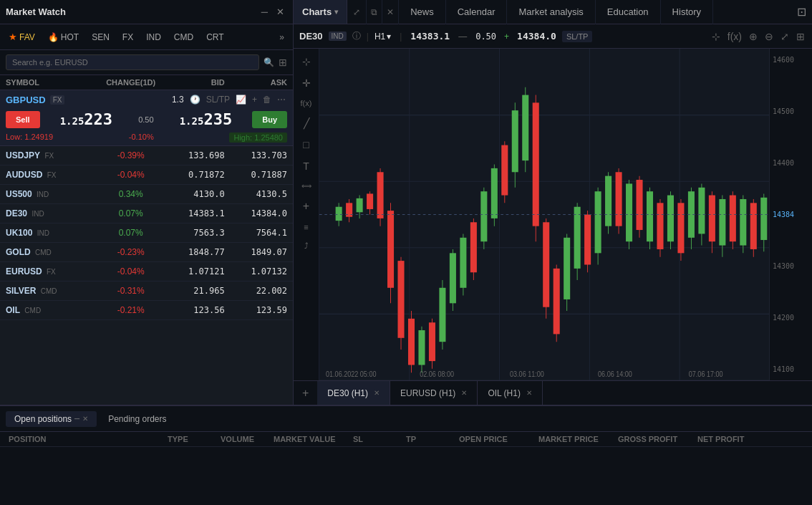 The width and height of the screenshot is (812, 505). Describe the element at coordinates (537, 36) in the screenshot. I see `toolbar-bid-price: 14384.0` at that location.